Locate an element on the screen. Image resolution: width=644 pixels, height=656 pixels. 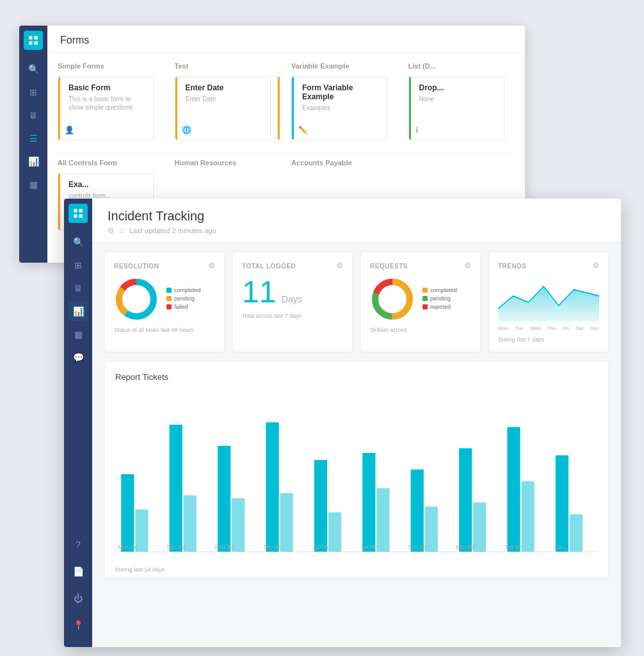
form-card-list-title: Drop... is located at coordinates (456, 88).